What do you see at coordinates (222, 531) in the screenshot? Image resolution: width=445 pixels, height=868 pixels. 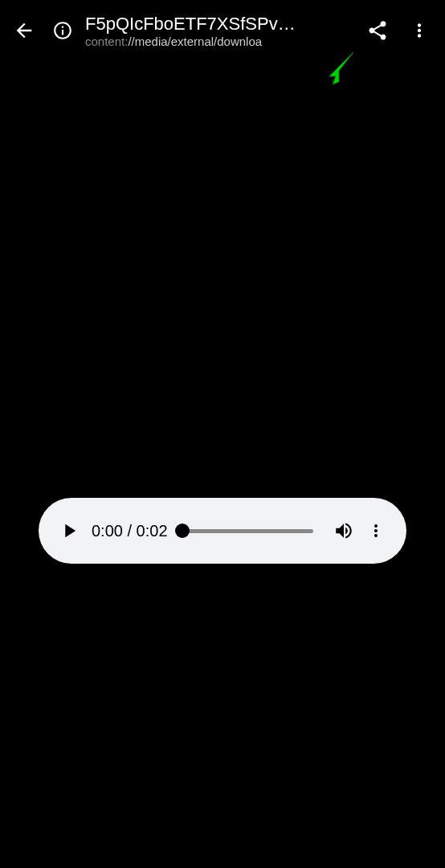 I see `audio-player: 0:00 / 0:02` at bounding box center [222, 531].